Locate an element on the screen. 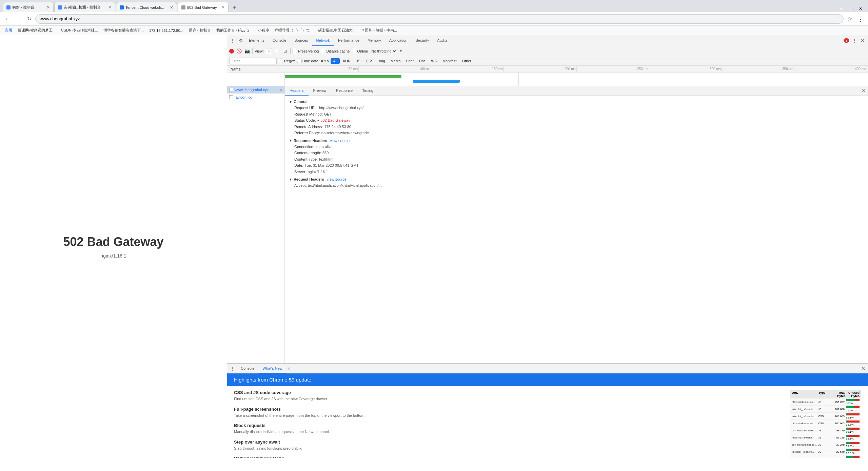 This screenshot has width=868, height=471. tab2-close: ✕ is located at coordinates (110, 7).